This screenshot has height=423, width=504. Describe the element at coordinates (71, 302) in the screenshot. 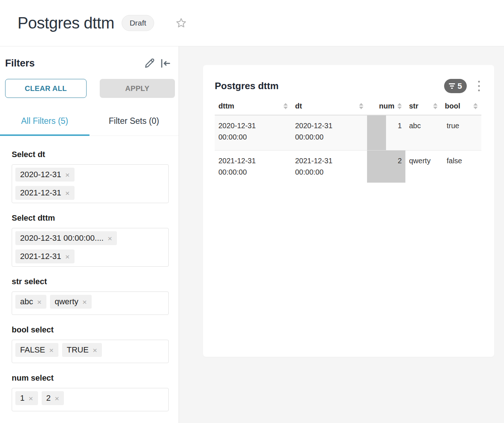

I see `filter-value-chip: qwerty ×` at that location.